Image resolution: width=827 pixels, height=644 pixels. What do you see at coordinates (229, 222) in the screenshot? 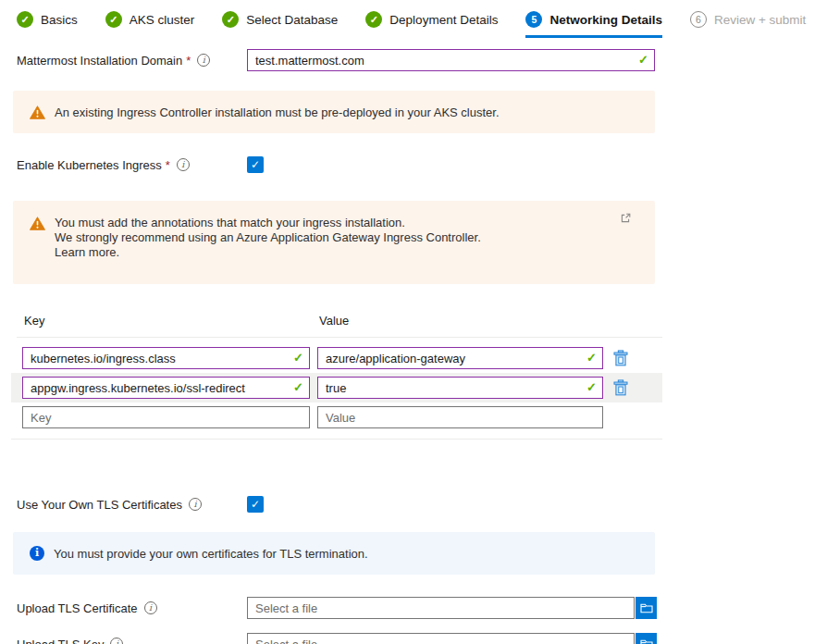
I see `annotations-warning-line1: You must add the annotations that match …` at bounding box center [229, 222].